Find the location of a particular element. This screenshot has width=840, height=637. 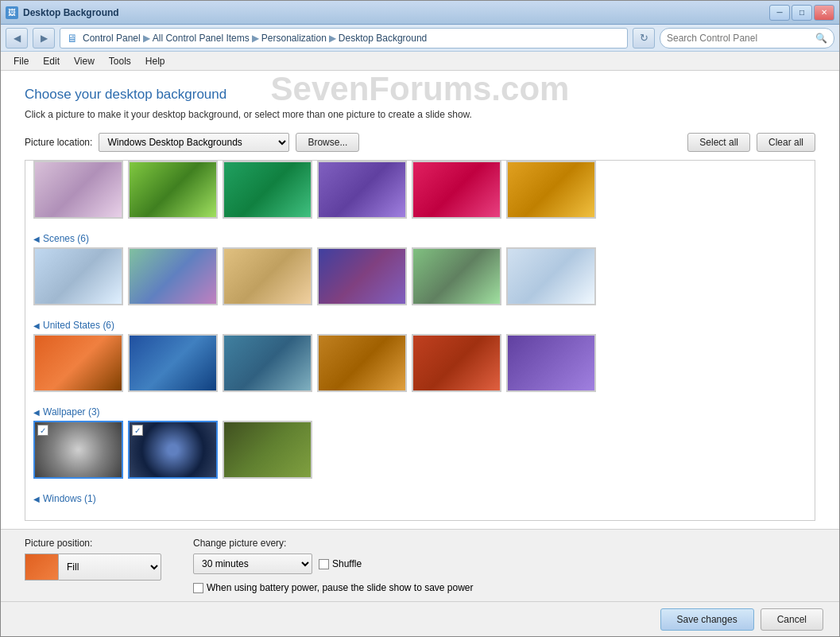

category-scenes: ◀ Scenes (6) is located at coordinates (420, 270).